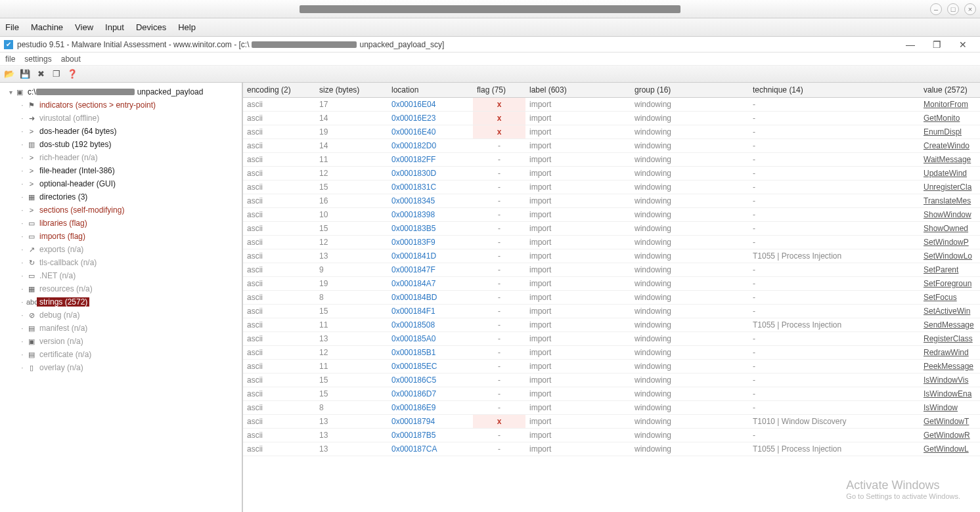 The image size is (980, 512). I want to click on app-menu-file: file, so click(11, 59).